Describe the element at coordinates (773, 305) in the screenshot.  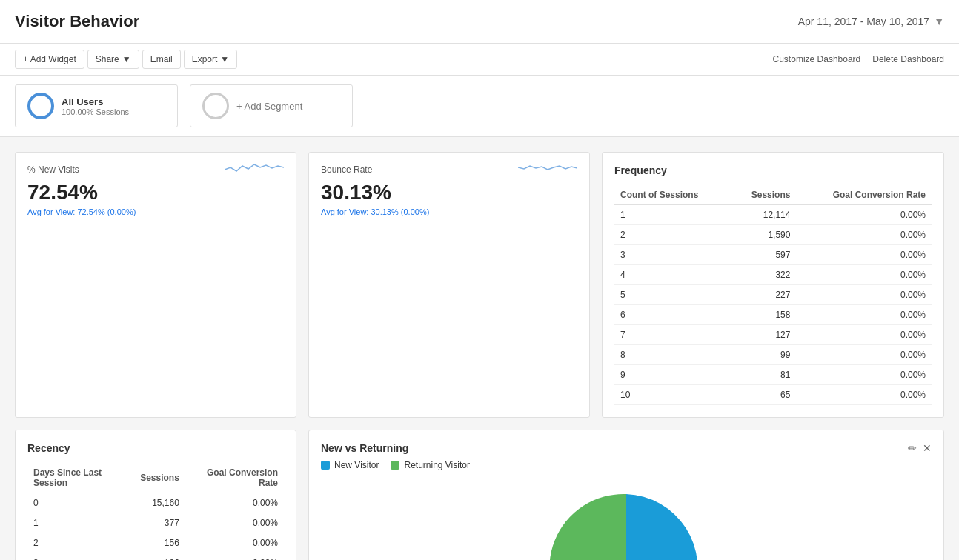
I see `frequency-body: 1 12,114 0.00% 2 1,590 0.00% 3 597 0.00%…` at that location.